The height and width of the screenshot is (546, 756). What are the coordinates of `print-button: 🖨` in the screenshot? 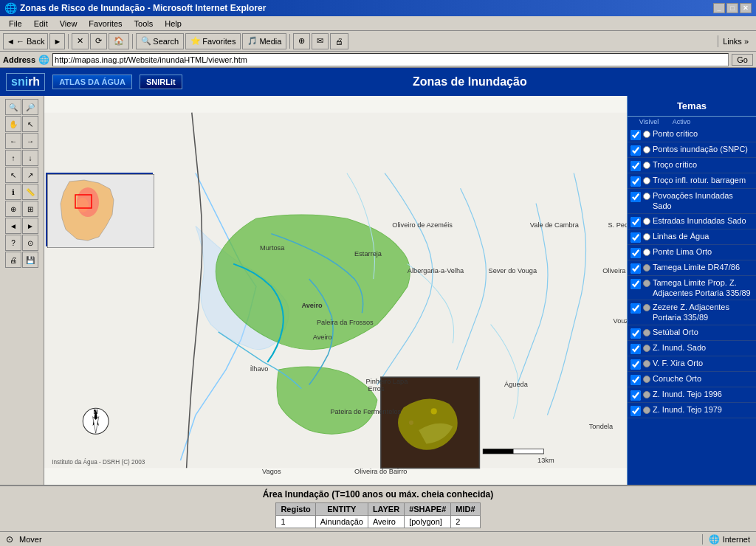 It's located at (340, 41).